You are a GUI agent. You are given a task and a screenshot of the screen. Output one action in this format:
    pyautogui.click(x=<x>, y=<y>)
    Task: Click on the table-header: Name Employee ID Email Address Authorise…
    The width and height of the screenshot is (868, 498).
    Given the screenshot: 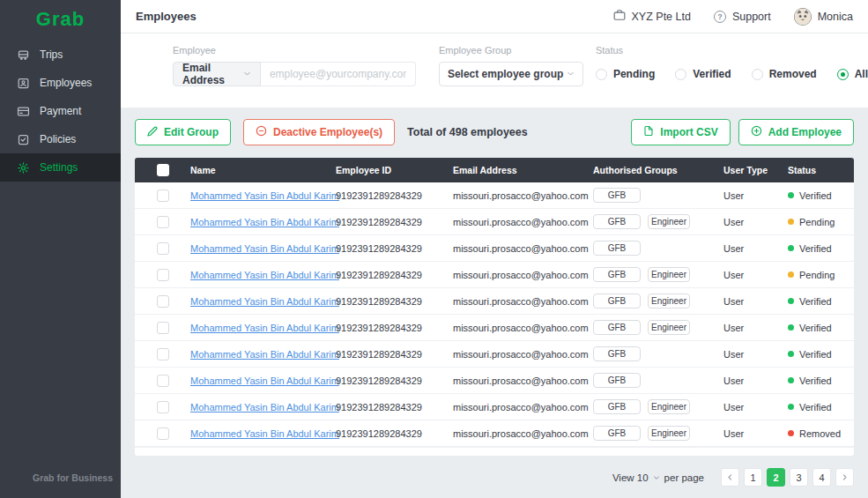 What is the action you would take?
    pyautogui.click(x=494, y=170)
    